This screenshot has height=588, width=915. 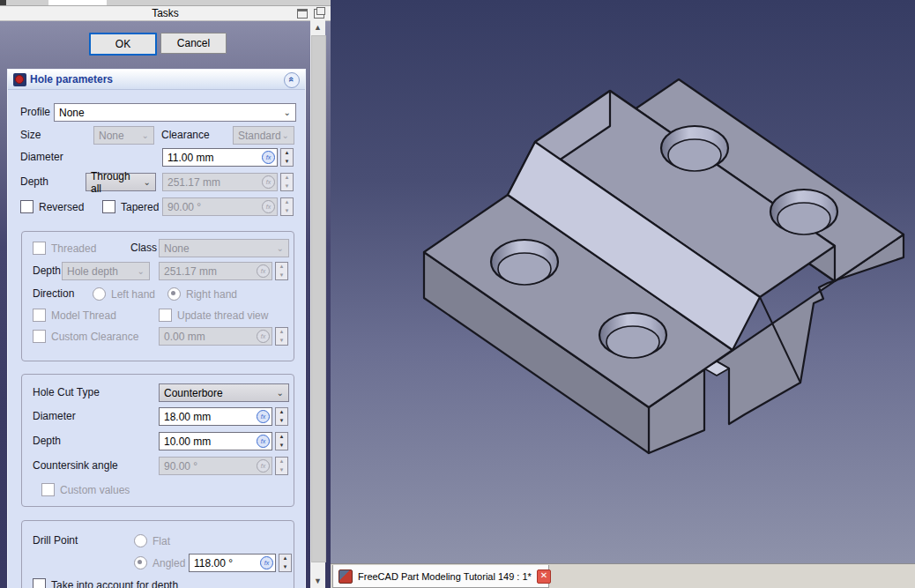 I want to click on left-hand-radio: Left hand, so click(x=123, y=294).